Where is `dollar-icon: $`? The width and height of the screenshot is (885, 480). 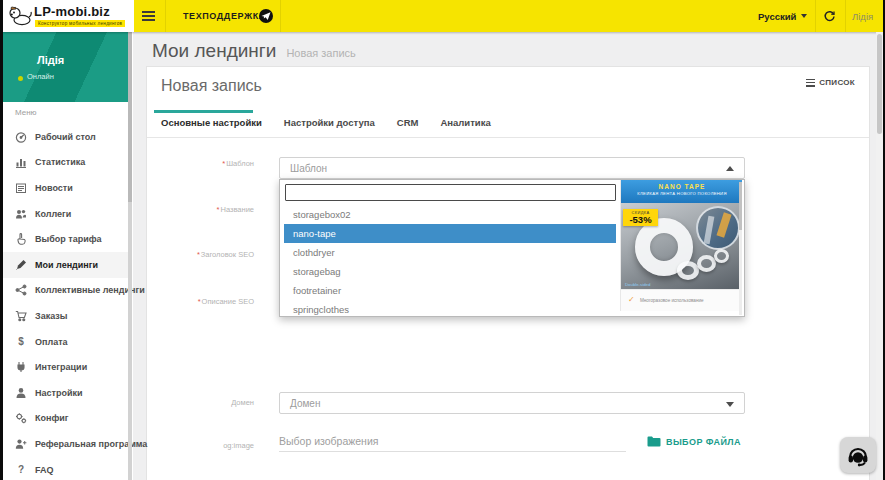
dollar-icon: $ is located at coordinates (21, 342).